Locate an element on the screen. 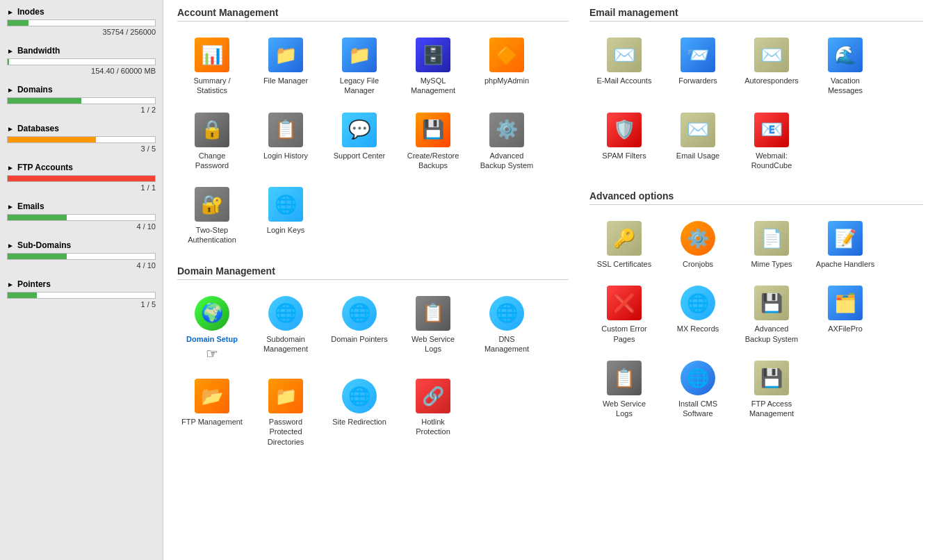 This screenshot has width=937, height=560. icon-customerror: ❌ is located at coordinates (624, 303).